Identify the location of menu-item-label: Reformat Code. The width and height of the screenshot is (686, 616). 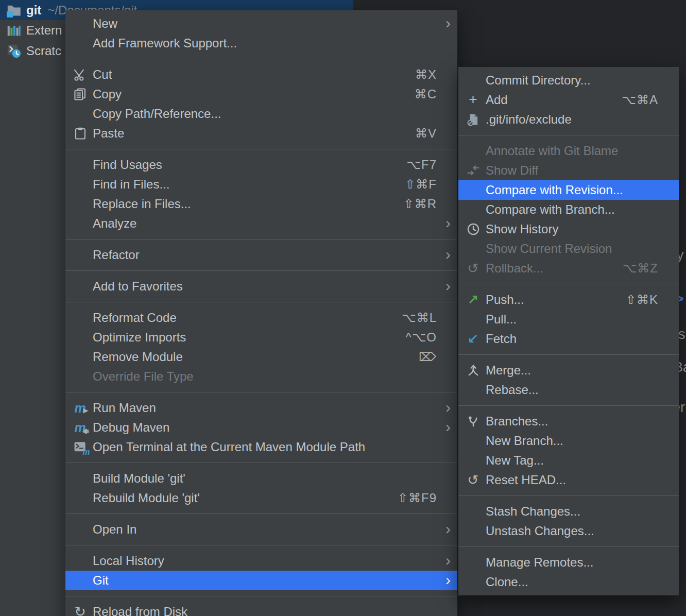
(135, 318).